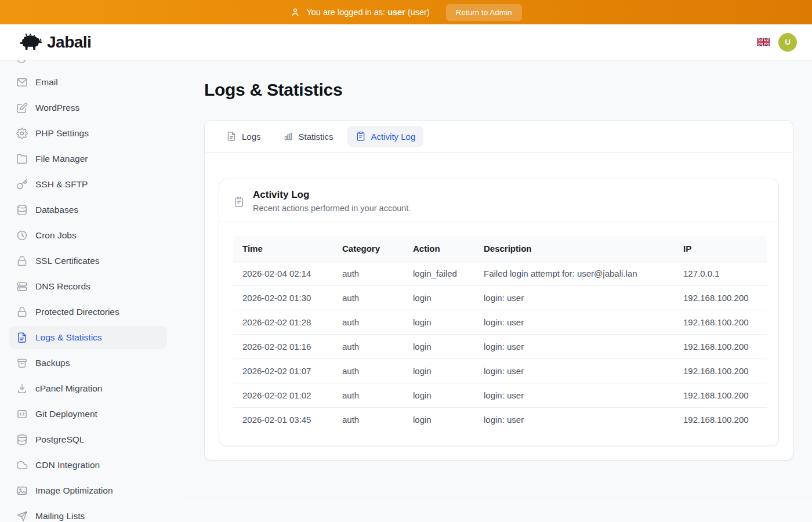 The width and height of the screenshot is (812, 522). Describe the element at coordinates (500, 249) in the screenshot. I see `activity-table-head: TimeCategoryActionDescriptionIP` at that location.